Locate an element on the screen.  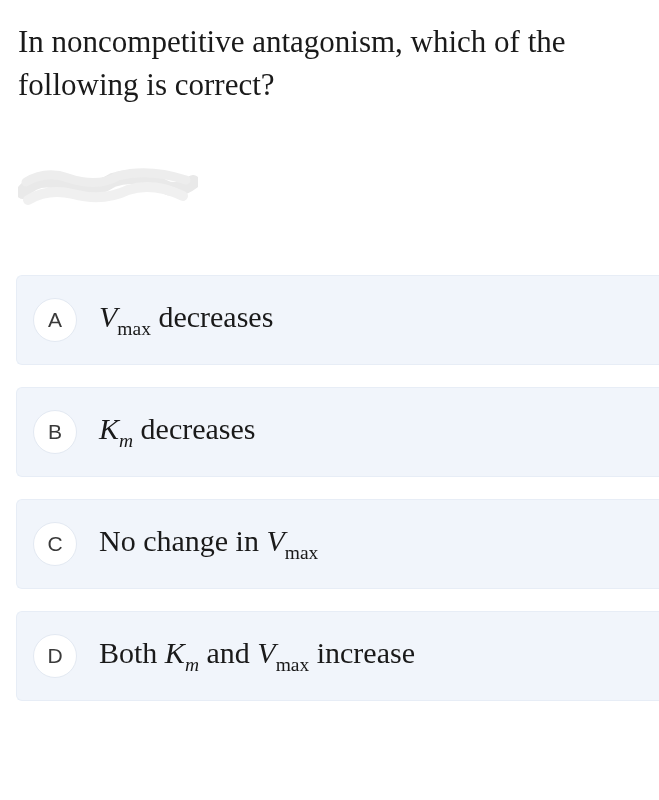
option-a: A Vmax decreases is located at coordinates (338, 320).